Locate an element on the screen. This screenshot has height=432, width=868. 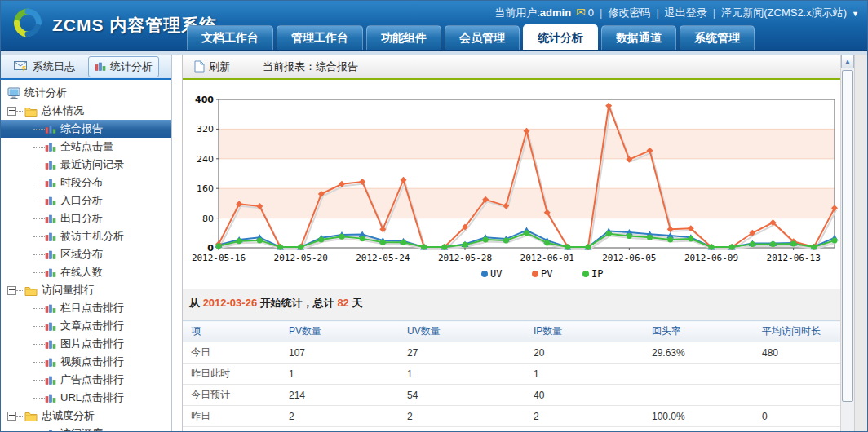
tree-item-视频点击排行: 视频点击排行 is located at coordinates (86, 362).